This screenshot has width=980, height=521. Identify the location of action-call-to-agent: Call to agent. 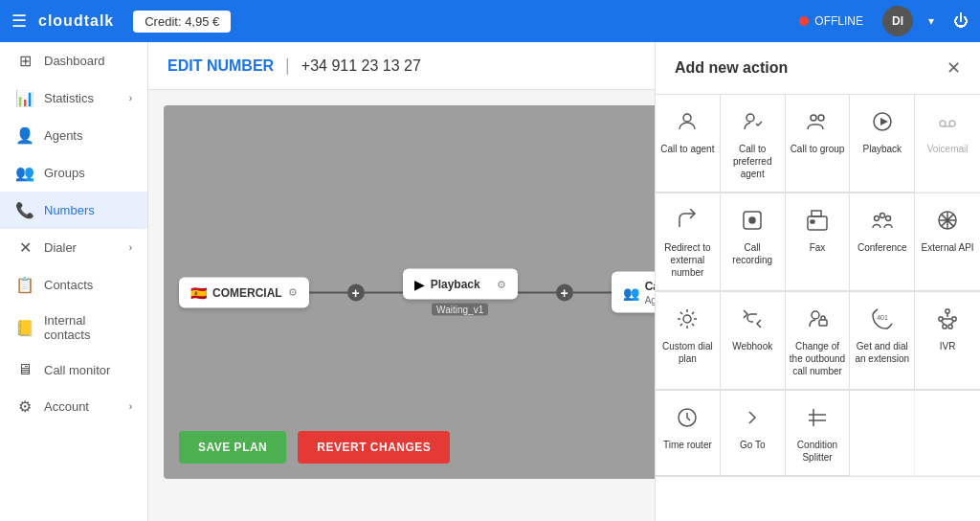
(688, 144).